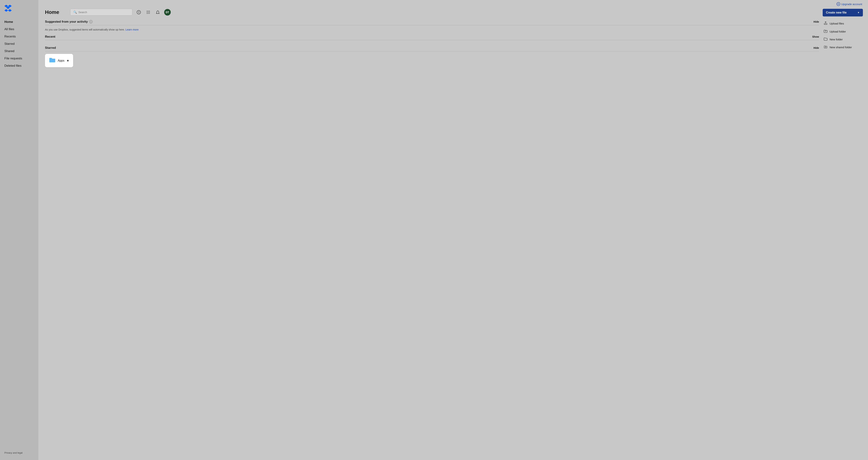 This screenshot has height=460, width=868. I want to click on starred-items-list: Apps ★, so click(432, 61).